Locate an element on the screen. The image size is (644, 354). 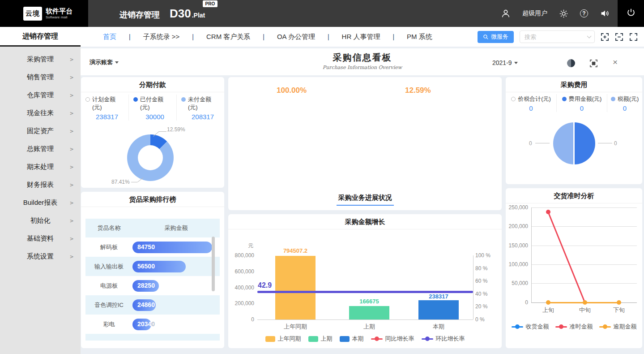
theme-icon is located at coordinates (571, 63).